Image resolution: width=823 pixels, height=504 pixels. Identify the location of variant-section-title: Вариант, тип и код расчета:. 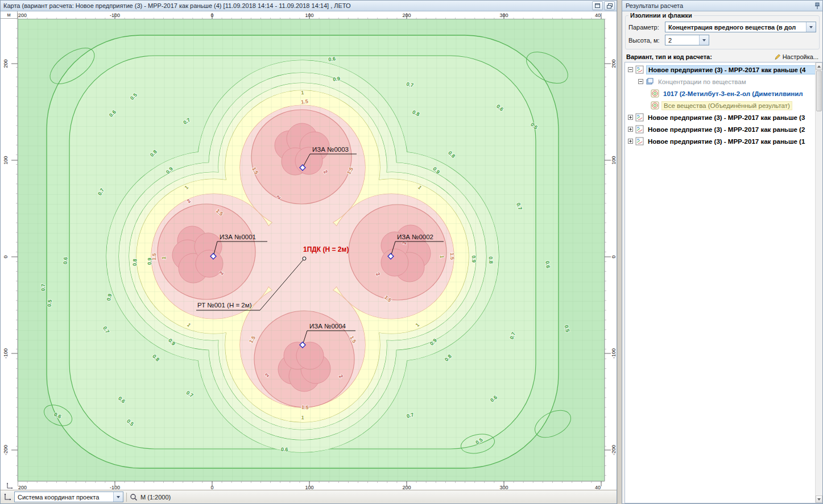
(700, 57).